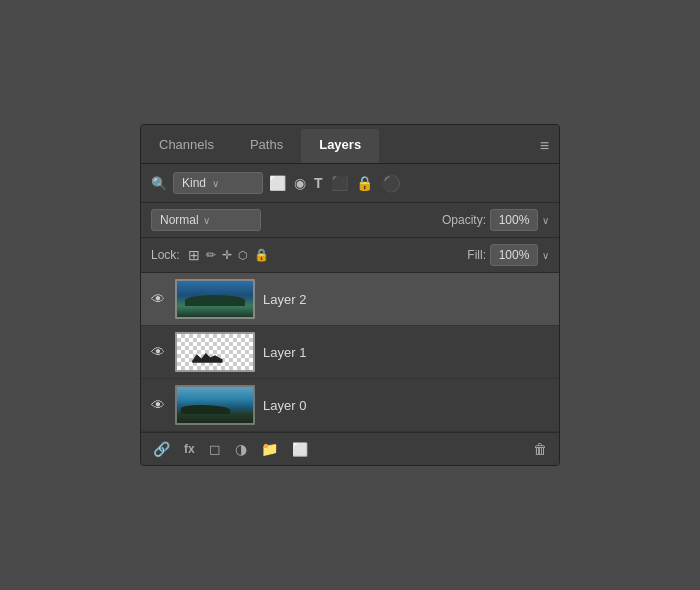  I want to click on fx-icon: fx, so click(190, 449).